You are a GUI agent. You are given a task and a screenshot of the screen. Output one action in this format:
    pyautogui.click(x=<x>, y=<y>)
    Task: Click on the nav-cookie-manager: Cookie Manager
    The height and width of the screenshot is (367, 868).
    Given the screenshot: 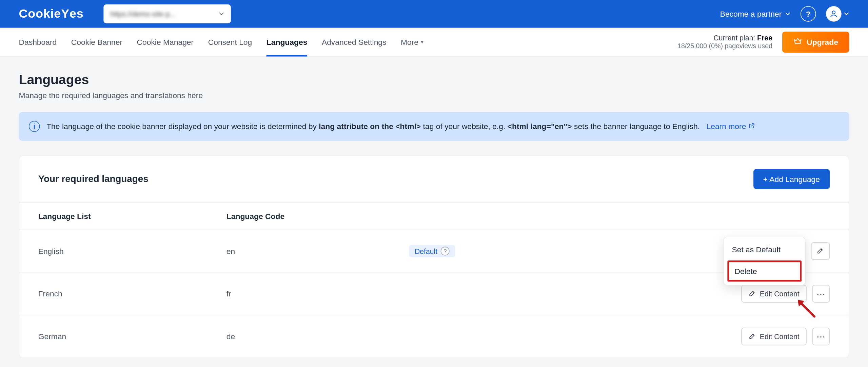 What is the action you would take?
    pyautogui.click(x=165, y=42)
    